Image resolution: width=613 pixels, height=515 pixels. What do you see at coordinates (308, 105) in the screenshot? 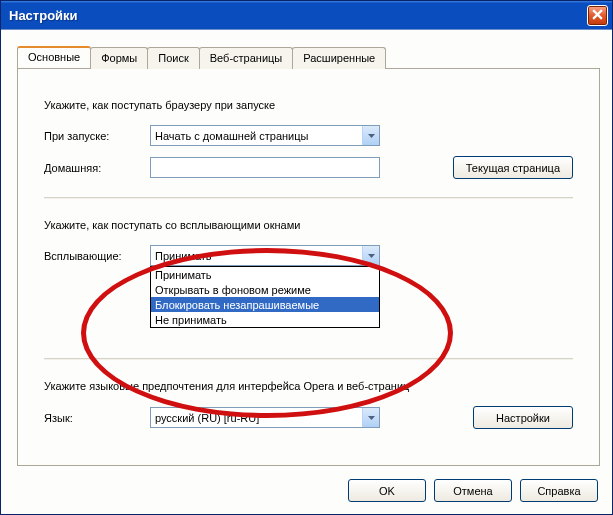
I see `startup-section-label: Укажите, как поступать браузеру при запу…` at bounding box center [308, 105].